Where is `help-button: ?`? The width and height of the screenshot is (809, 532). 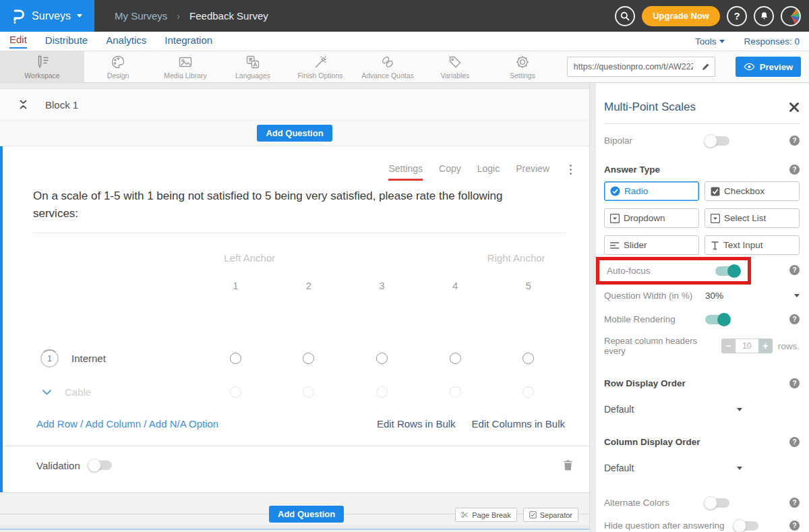
help-button: ? is located at coordinates (737, 16).